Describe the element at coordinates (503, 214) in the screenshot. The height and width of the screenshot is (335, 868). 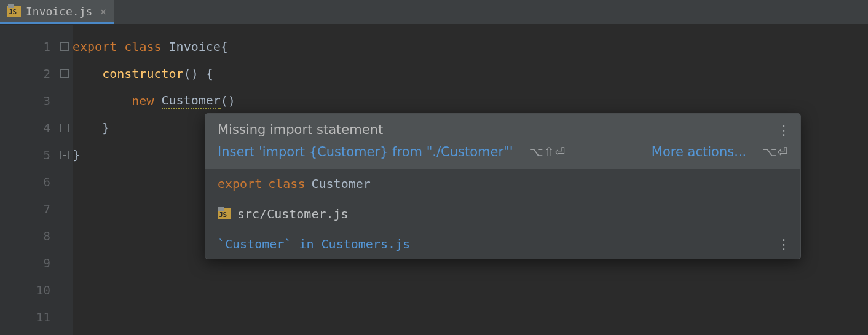
I see `popup-file-location: JS src/Customer.js` at that location.